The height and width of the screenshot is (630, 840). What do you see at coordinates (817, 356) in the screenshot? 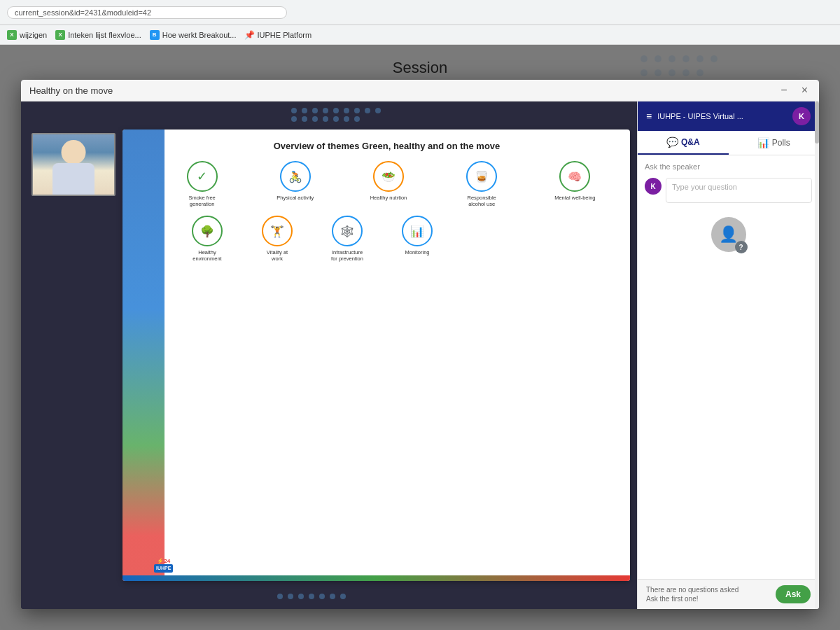
I see `qa-scrollbar` at bounding box center [817, 356].